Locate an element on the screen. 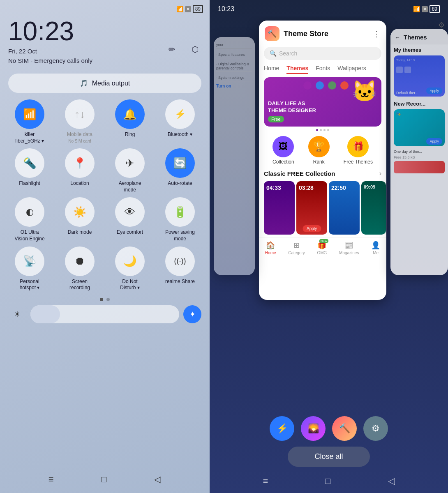 This screenshot has width=448, height=493. tile-label-power: Power savingmode is located at coordinates (180, 236).